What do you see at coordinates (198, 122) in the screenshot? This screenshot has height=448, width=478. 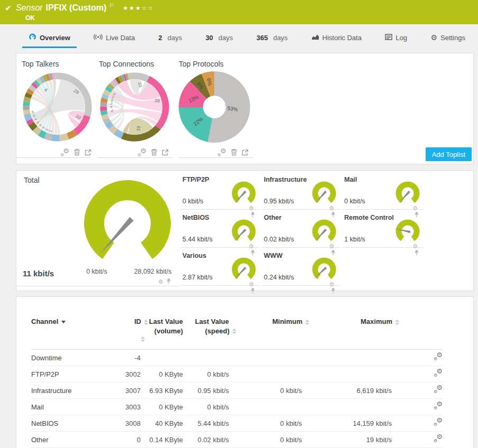 I see `pie-slice-label: 22%` at bounding box center [198, 122].